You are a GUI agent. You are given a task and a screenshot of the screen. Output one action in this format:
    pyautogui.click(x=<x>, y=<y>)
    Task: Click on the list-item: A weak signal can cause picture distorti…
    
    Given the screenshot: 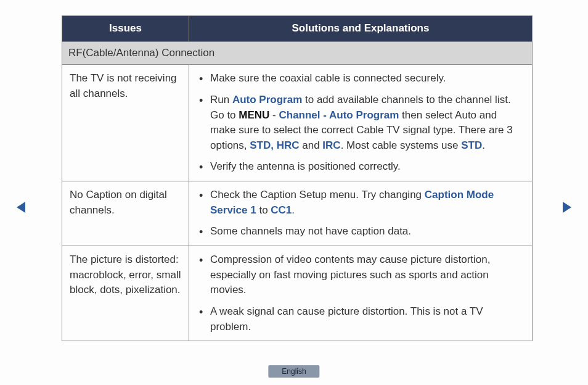 What is the action you would take?
    pyautogui.click(x=361, y=320)
    